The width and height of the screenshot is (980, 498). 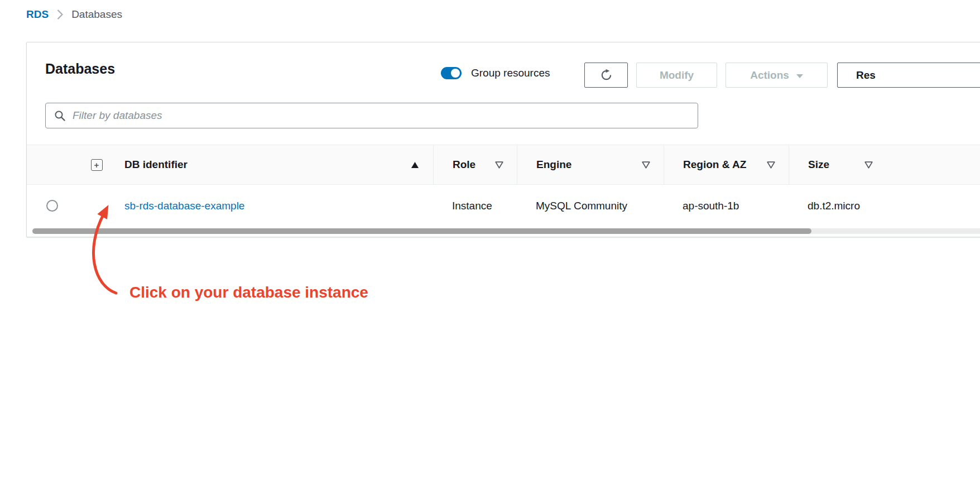 What do you see at coordinates (819, 165) in the screenshot?
I see `header-size-label: Size` at bounding box center [819, 165].